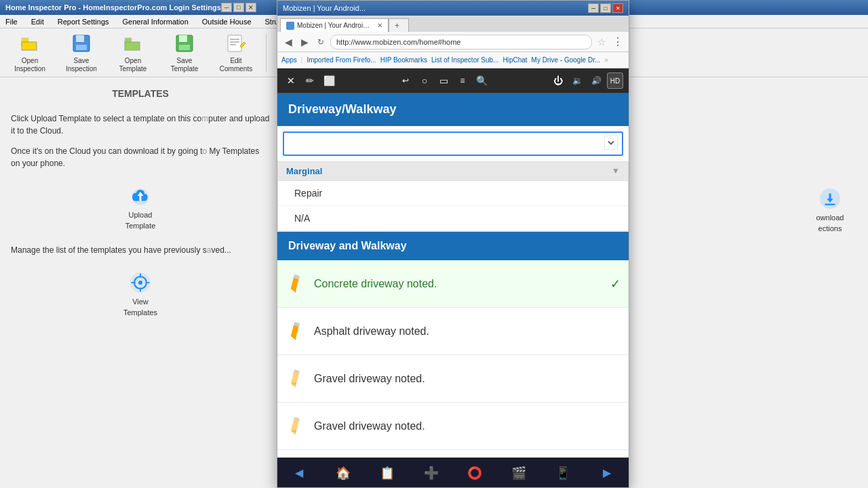 Image resolution: width=868 pixels, height=488 pixels. I want to click on gravel1-template-item: Gravel driveway noted., so click(453, 379).